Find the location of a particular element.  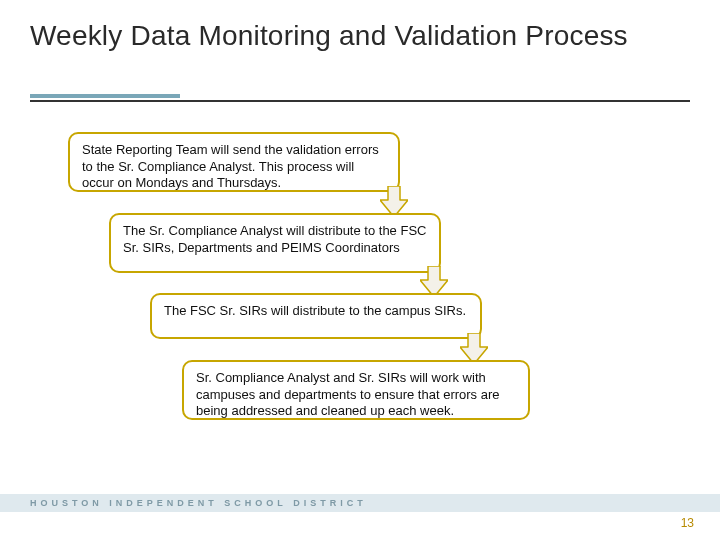

process-step: Sr. Compliance Analyst and Sr. SIRs will… is located at coordinates (356, 390).